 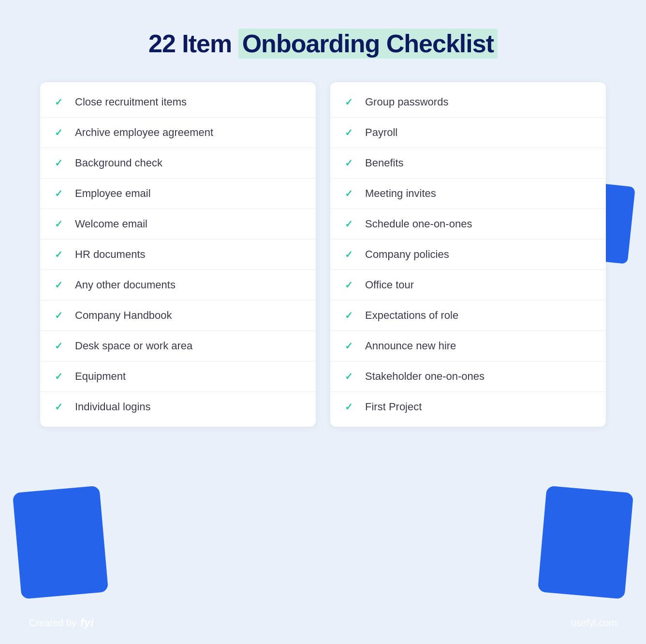 What do you see at coordinates (113, 194) in the screenshot?
I see `item-text: Employee email` at bounding box center [113, 194].